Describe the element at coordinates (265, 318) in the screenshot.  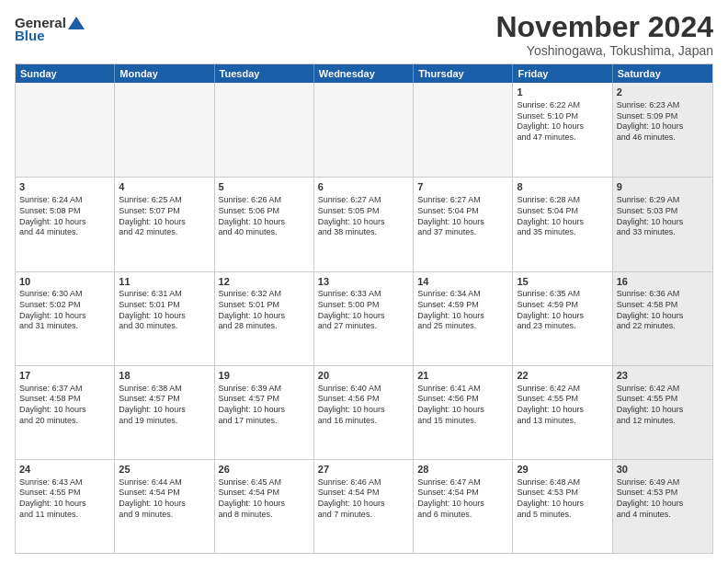
I see `calendar-cell-12: 12Sunrise: 6:32 AMSunset: 5:01 PMDayligh…` at that location.